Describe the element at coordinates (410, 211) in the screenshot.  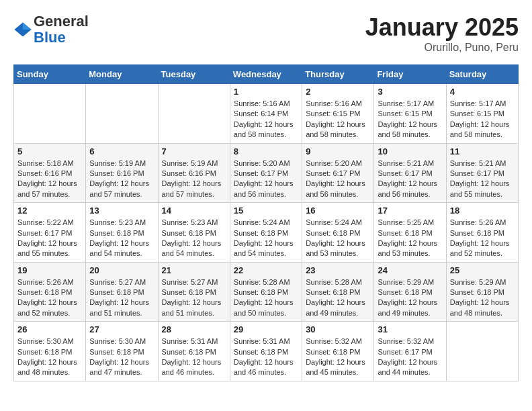
I see `day-number: 17` at that location.